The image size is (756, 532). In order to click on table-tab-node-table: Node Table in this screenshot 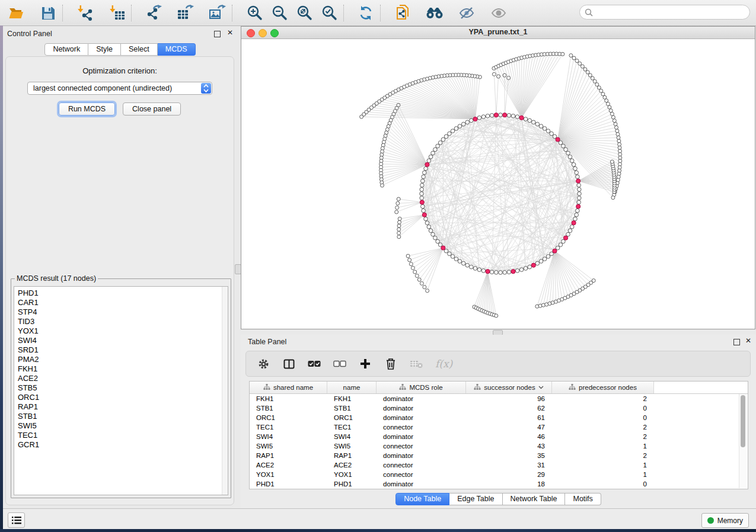, I will do `click(422, 499)`.